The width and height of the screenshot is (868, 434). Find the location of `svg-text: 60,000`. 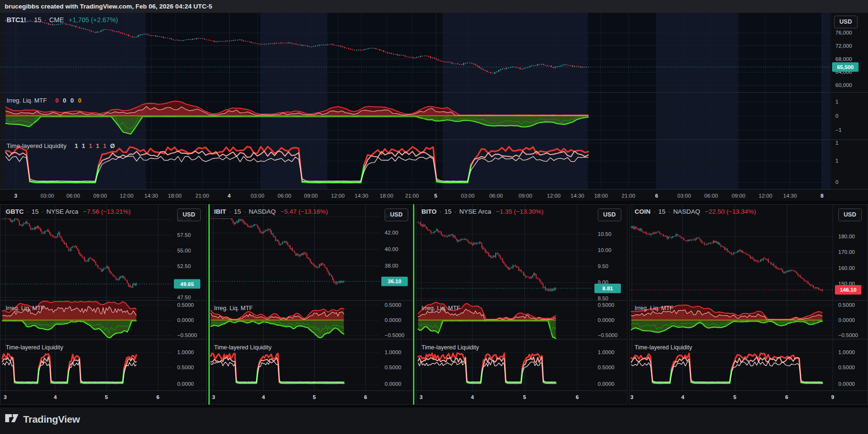

svg-text: 60,000 is located at coordinates (844, 85).